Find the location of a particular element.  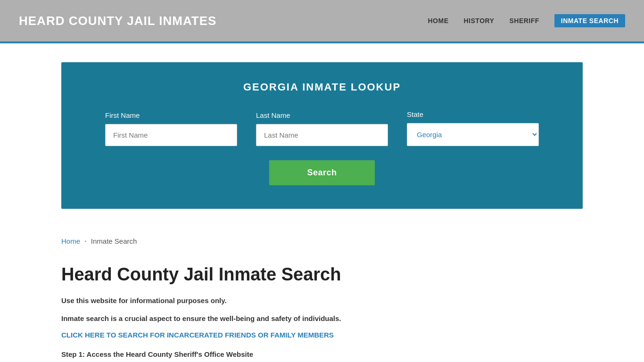

info-text-1: Use this website for informational purpo… is located at coordinates (322, 301).